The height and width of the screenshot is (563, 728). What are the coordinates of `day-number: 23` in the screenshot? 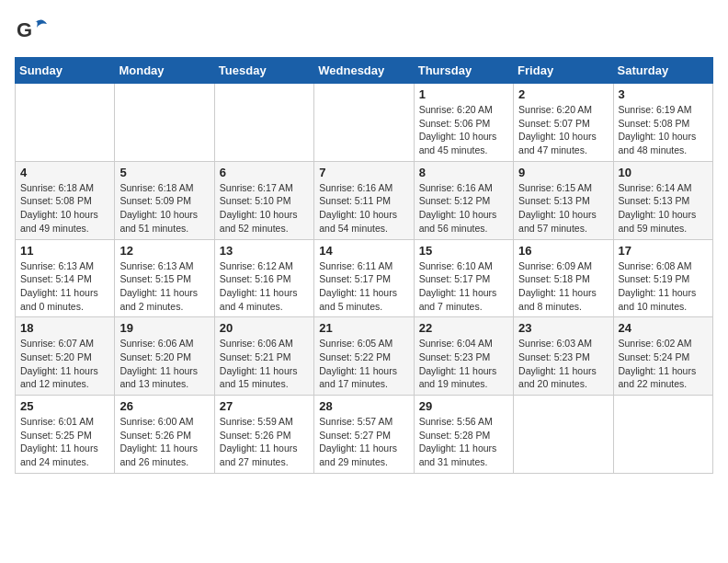 It's located at (563, 327).